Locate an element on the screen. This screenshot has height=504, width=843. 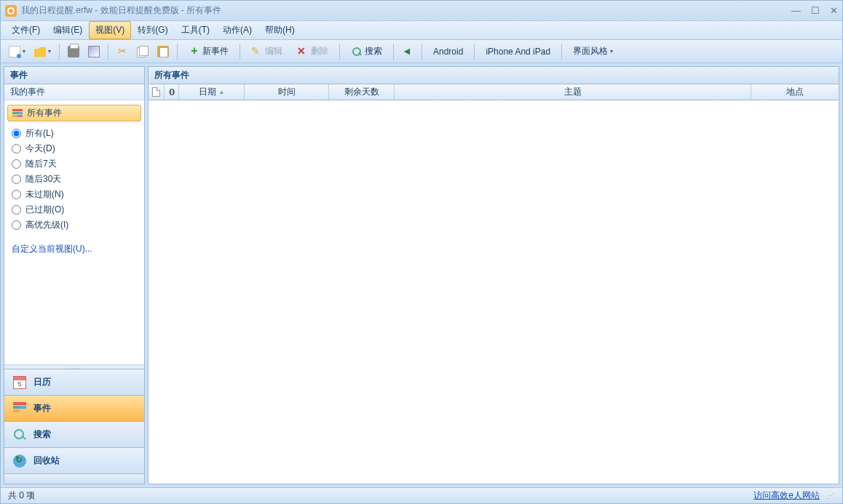
col-type-icon is located at coordinates (157, 92).